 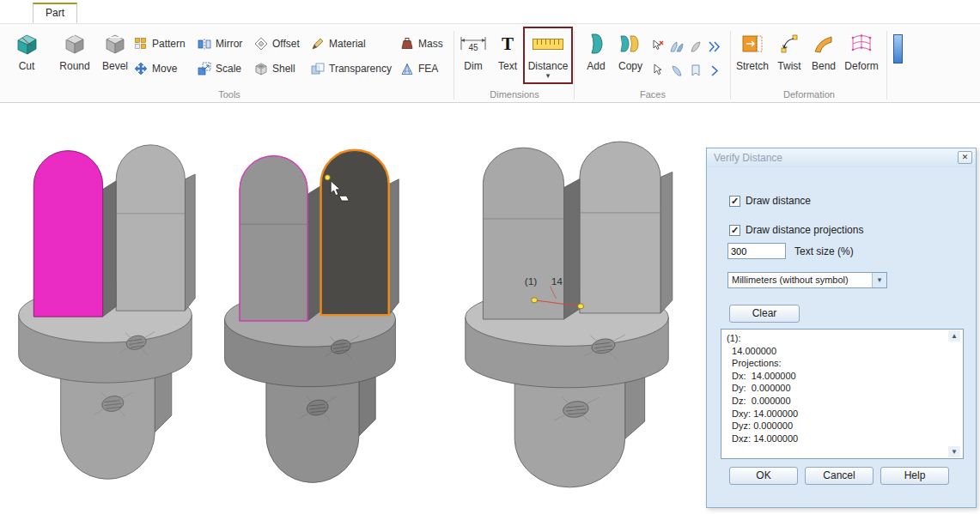 I want to click on group-label-deformation: Deformation, so click(x=809, y=96).